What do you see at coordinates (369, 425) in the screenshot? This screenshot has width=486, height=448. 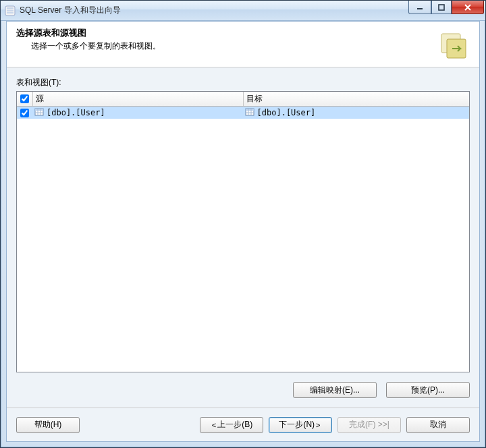 I see `finish-button: 完成(F) >>|` at bounding box center [369, 425].